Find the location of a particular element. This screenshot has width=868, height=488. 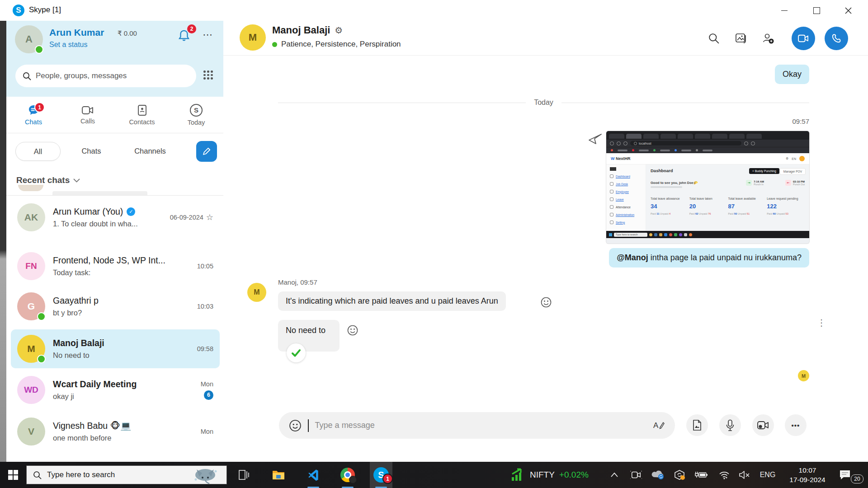

punch-in-chip: ⇥ 7:16 AMPunch In is located at coordinates (755, 183).